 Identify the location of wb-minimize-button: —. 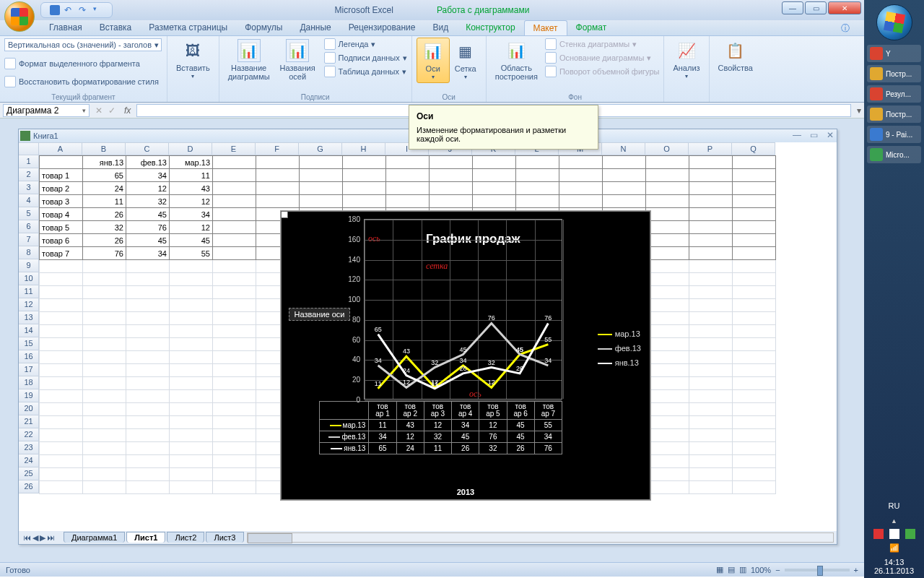
(797, 135).